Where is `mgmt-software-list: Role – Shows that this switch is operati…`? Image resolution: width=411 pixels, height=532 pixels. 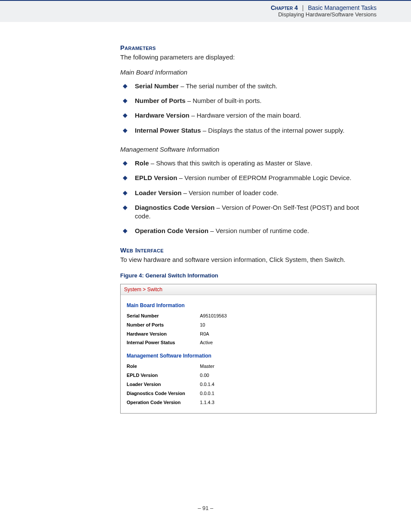 mgmt-software-list: Role – Shows that this switch is operati… is located at coordinates (248, 200).